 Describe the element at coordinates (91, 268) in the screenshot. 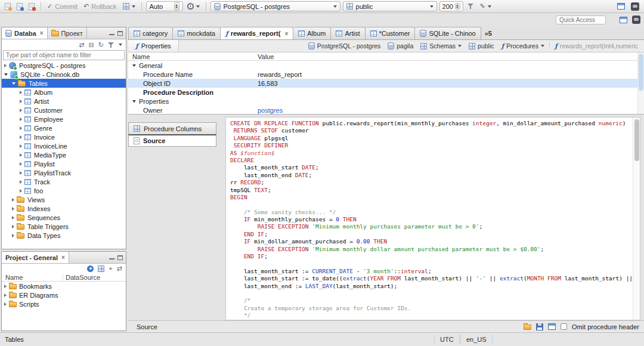

I see `settings-icon` at that location.